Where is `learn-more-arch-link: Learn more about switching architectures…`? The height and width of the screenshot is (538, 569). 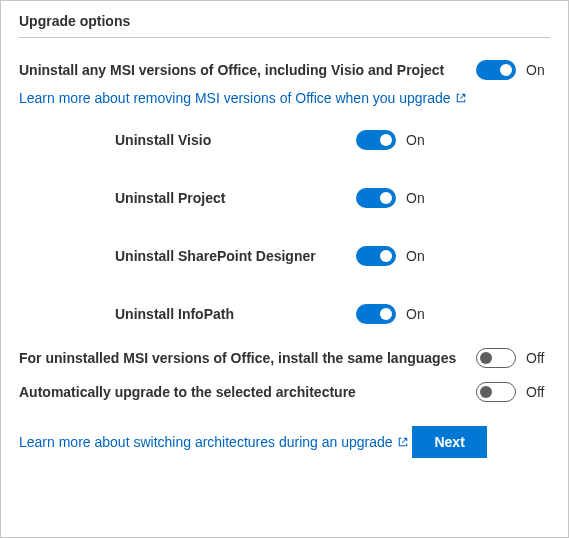
learn-more-arch-link: Learn more about switching architectures… is located at coordinates (214, 442).